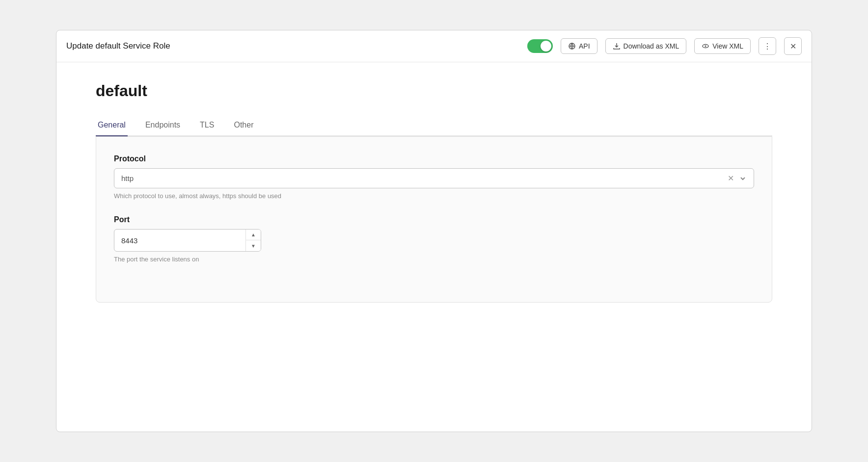 The image size is (868, 462). Describe the element at coordinates (579, 46) in the screenshot. I see `api-button: API` at that location.